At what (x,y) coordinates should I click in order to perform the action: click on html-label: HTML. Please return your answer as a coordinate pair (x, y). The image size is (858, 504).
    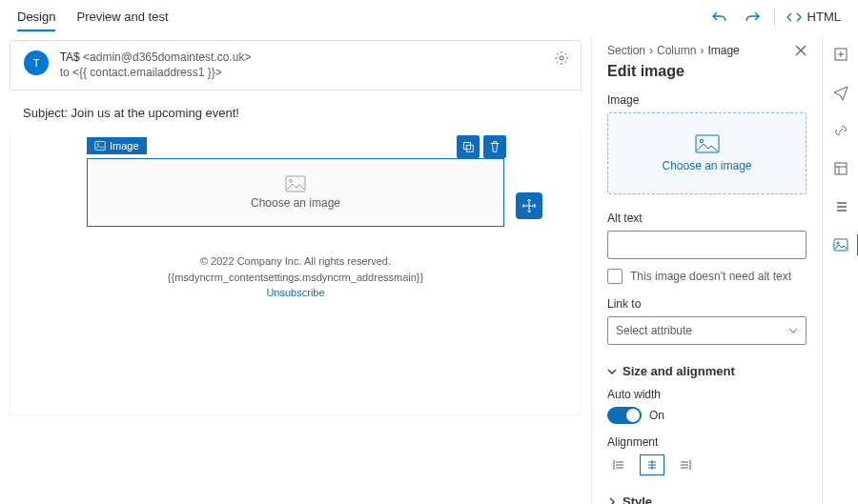
    Looking at the image, I should click on (824, 17).